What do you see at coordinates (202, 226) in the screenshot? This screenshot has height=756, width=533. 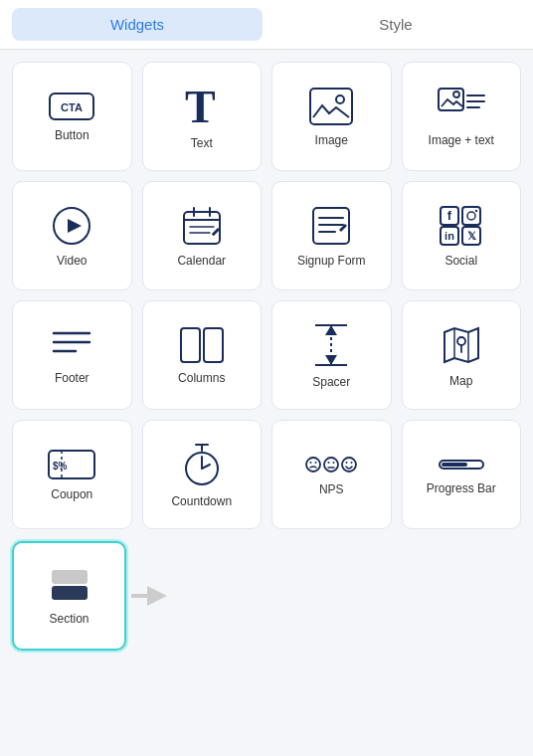 I see `calendar-icon` at bounding box center [202, 226].